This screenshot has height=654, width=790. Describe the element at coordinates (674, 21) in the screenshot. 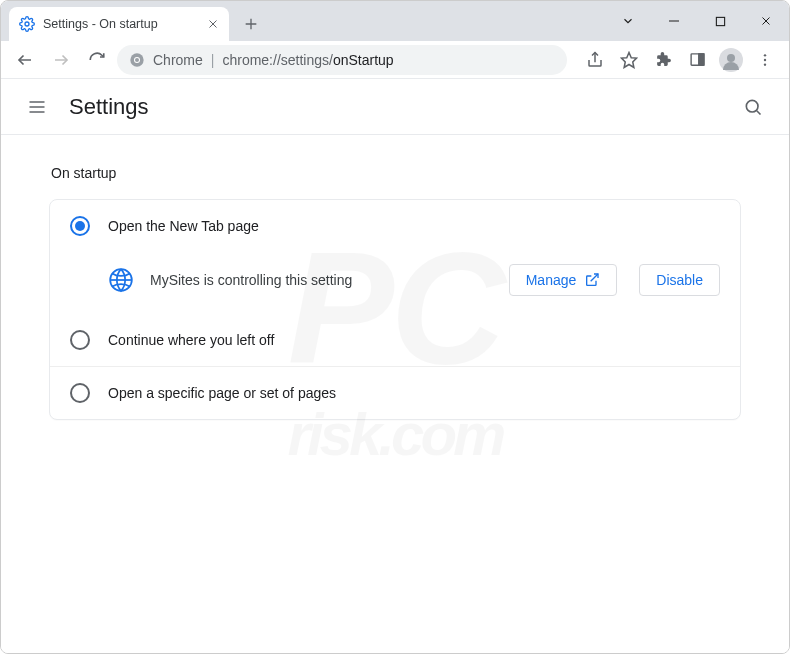

I see `minimize-button` at that location.